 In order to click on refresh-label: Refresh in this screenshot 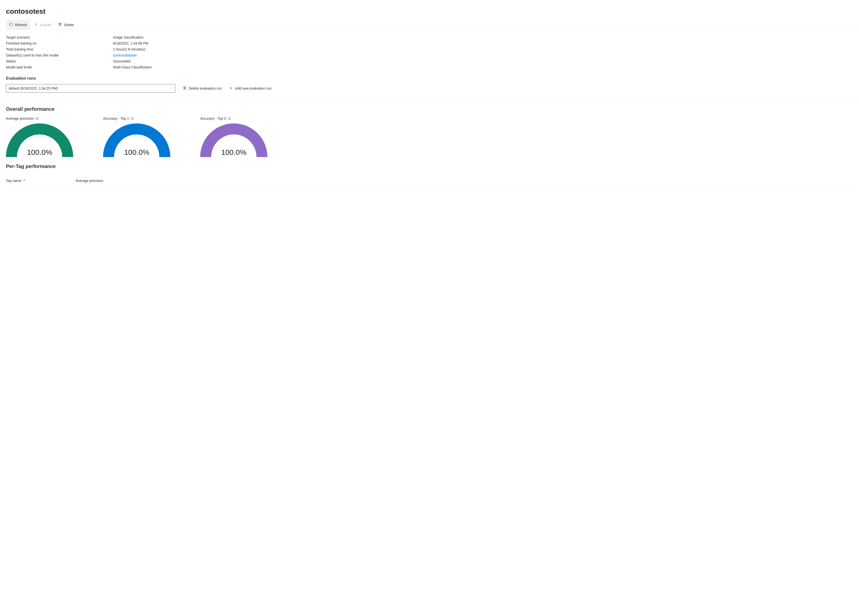, I will do `click(21, 25)`.